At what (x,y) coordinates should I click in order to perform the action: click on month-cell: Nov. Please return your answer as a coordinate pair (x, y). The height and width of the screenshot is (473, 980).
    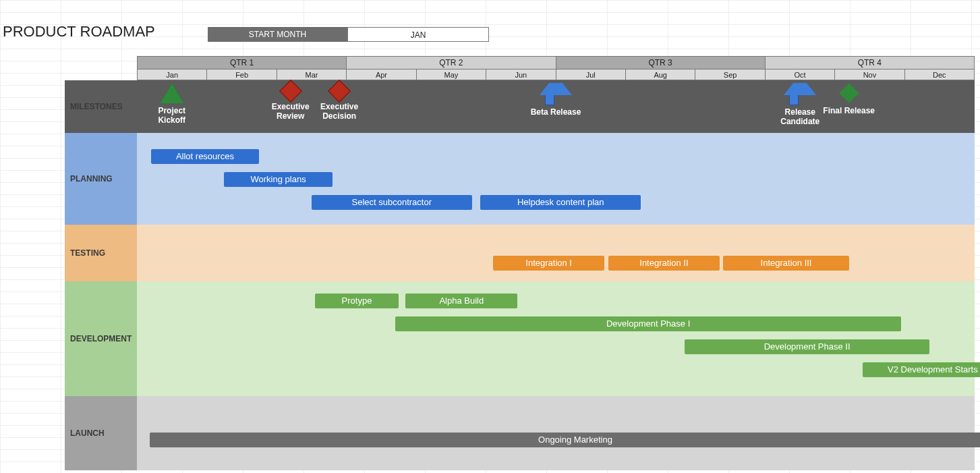
    Looking at the image, I should click on (870, 74).